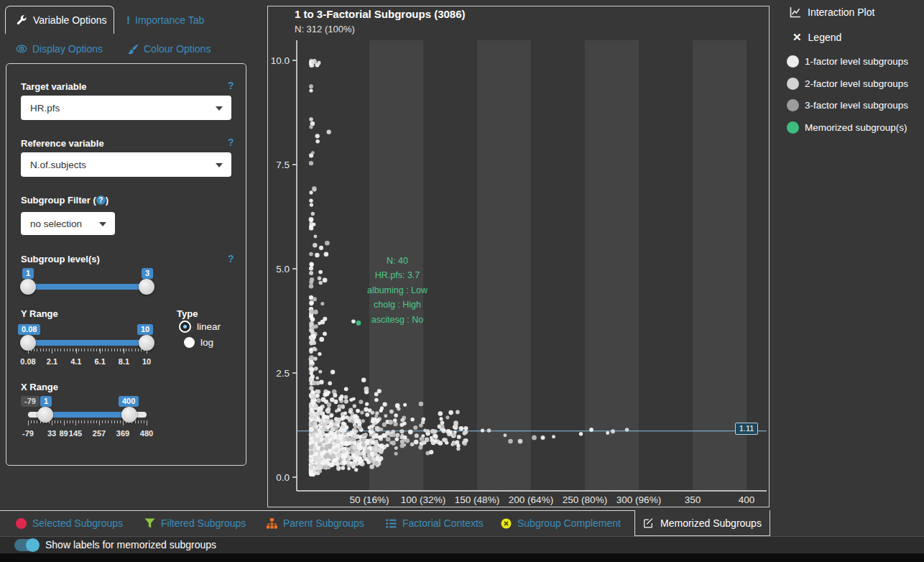  I want to click on slider-min-badge: -79, so click(30, 401).